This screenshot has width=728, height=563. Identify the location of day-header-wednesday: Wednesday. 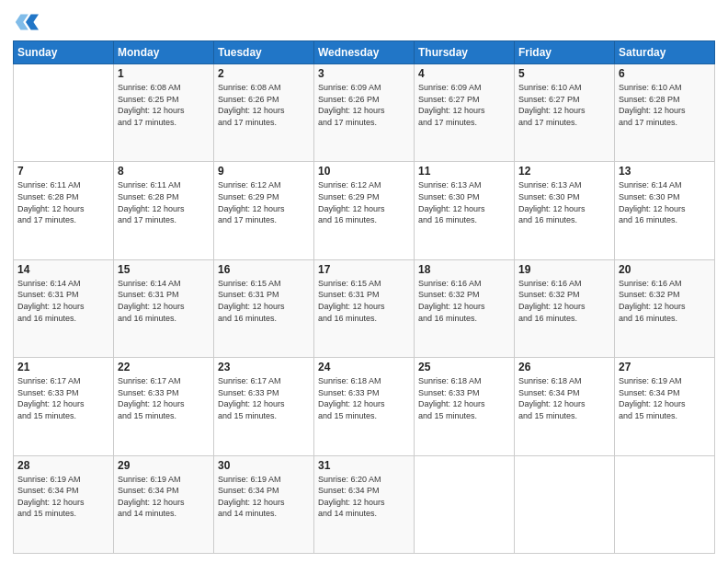
(364, 53).